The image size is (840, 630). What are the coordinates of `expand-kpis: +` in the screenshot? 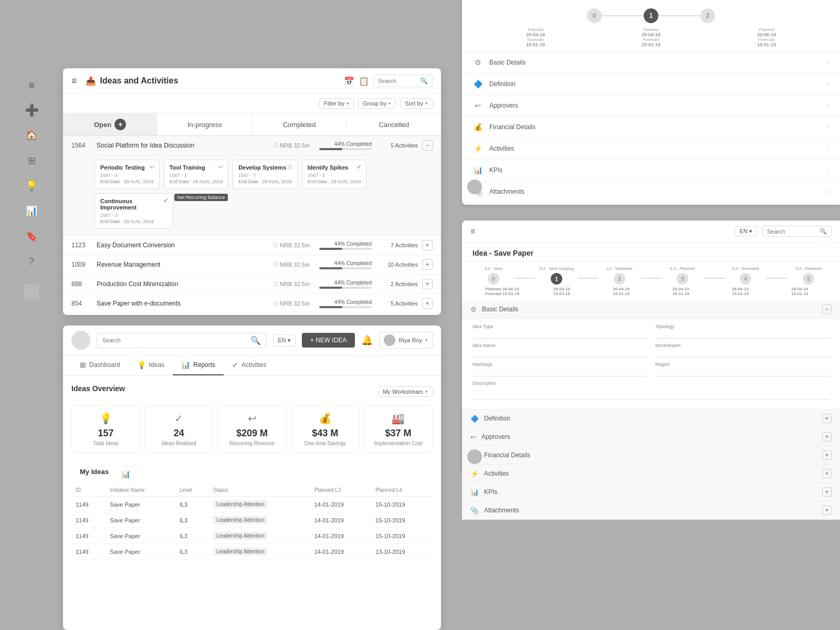 It's located at (827, 492).